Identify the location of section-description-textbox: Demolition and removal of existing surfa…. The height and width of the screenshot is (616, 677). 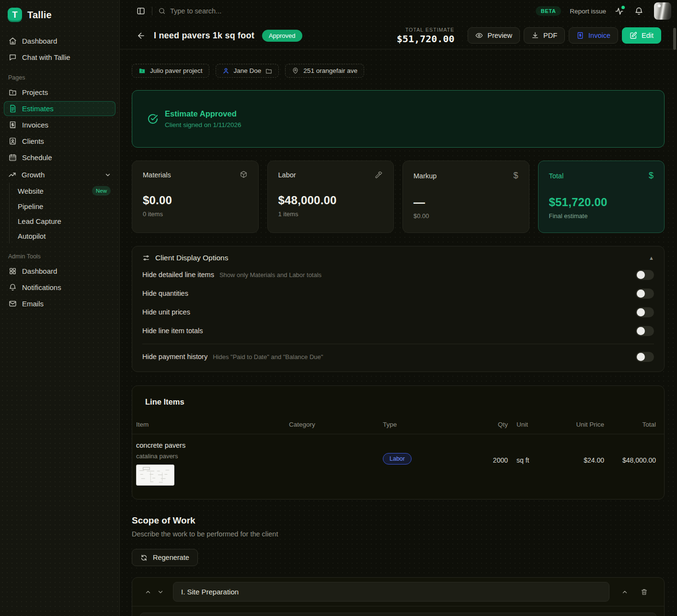
(398, 615).